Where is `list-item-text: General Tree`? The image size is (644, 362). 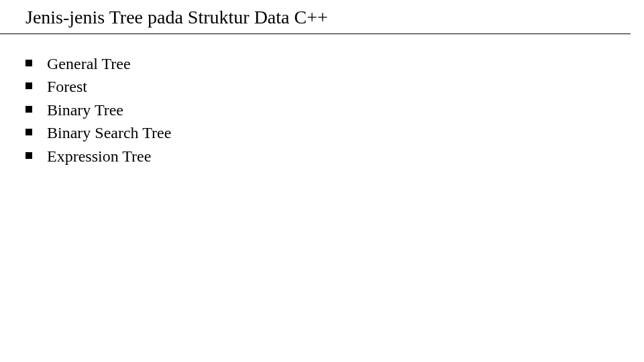 list-item-text: General Tree is located at coordinates (89, 64).